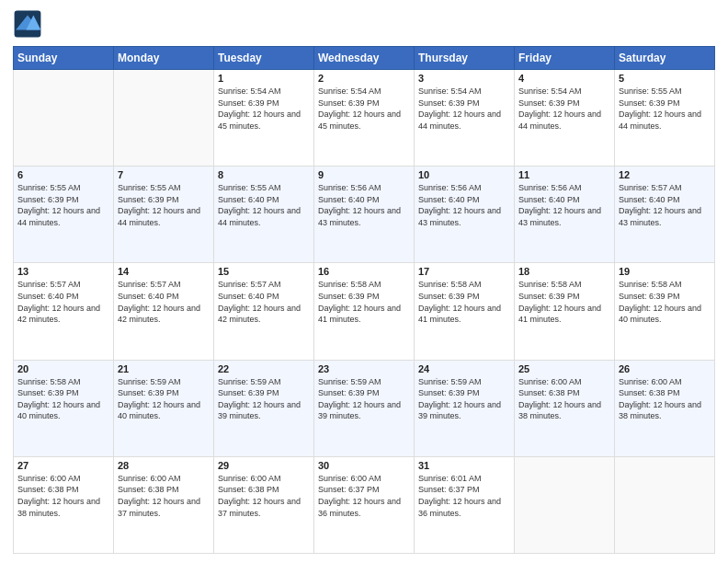  What do you see at coordinates (464, 271) in the screenshot?
I see `day-number: 17` at bounding box center [464, 271].